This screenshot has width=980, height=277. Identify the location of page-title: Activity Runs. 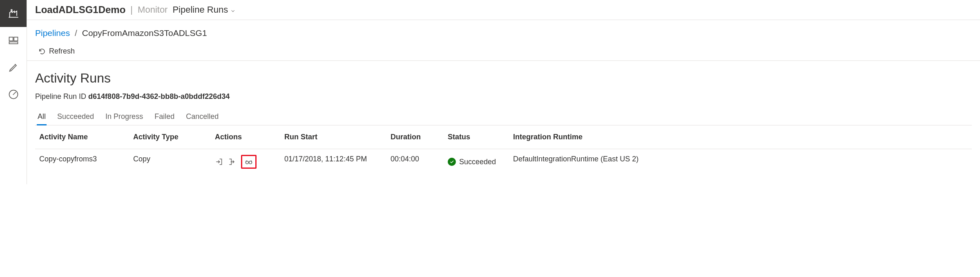
(503, 78).